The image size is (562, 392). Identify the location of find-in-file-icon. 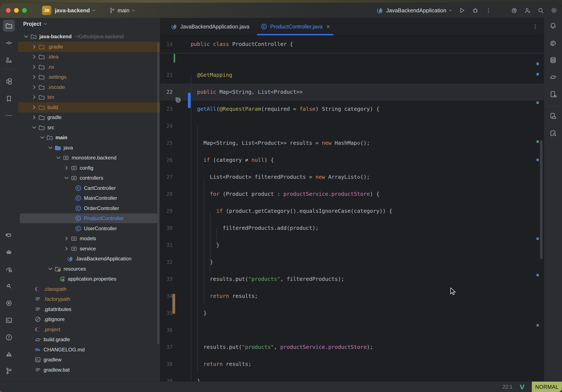
(553, 133).